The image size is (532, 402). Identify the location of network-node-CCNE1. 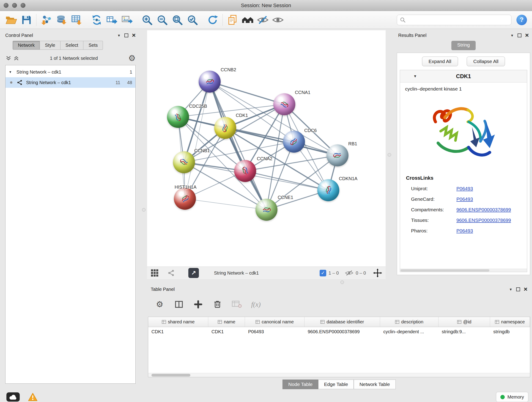
(266, 210).